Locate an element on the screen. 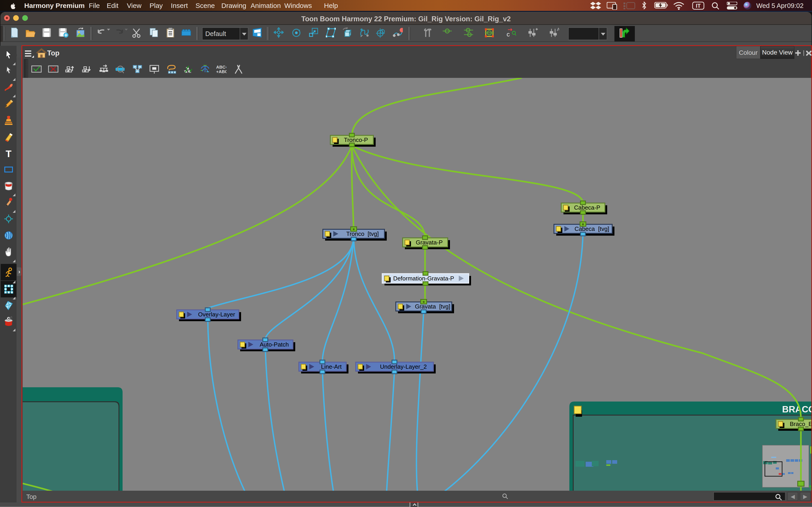 The image size is (812, 507). svg-text: ABC+ is located at coordinates (221, 67).